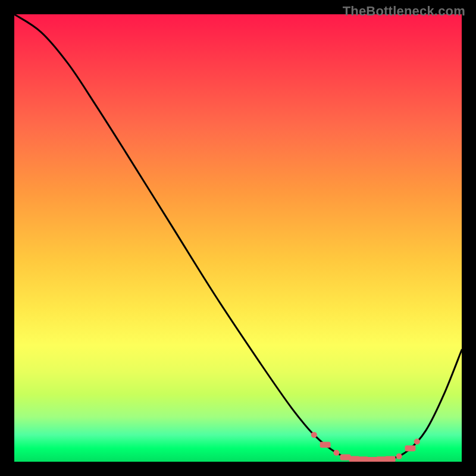 The width and height of the screenshot is (476, 476). What do you see at coordinates (365, 447) in the screenshot?
I see `curve-markers` at bounding box center [365, 447].